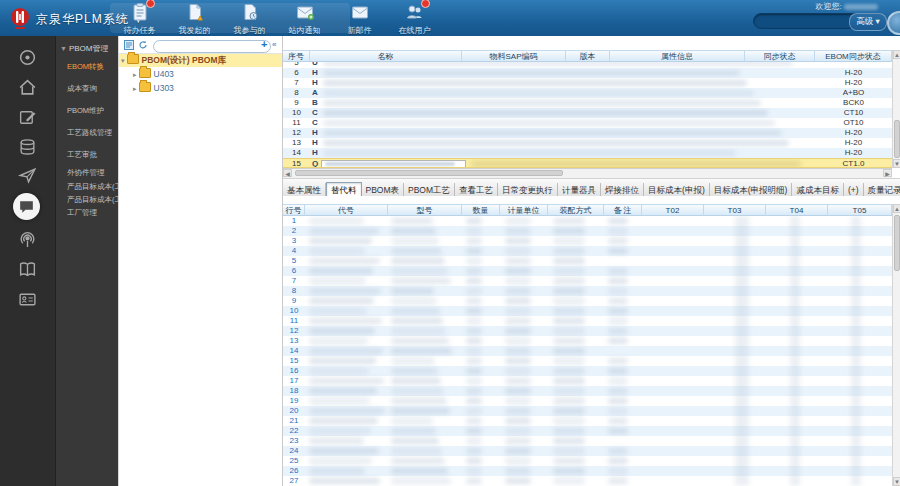 The height and width of the screenshot is (486, 900). I want to click on bottom-table-row-7: 7, so click(588, 281).